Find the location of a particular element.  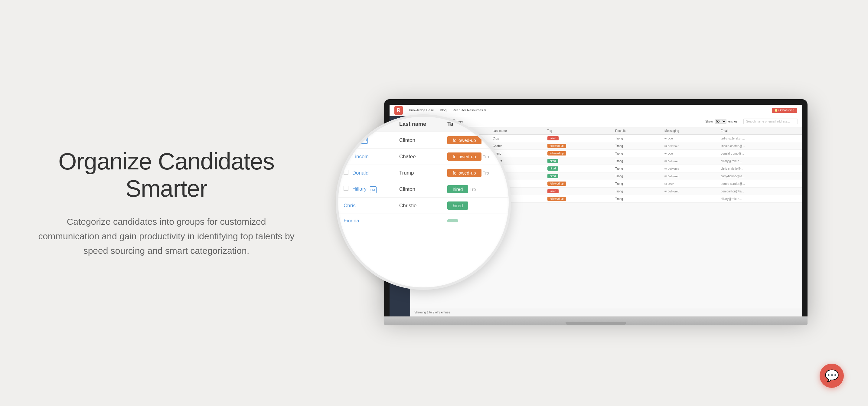

zoom-row-1: Hillary PDF Clinton followed-up is located at coordinates (423, 140).